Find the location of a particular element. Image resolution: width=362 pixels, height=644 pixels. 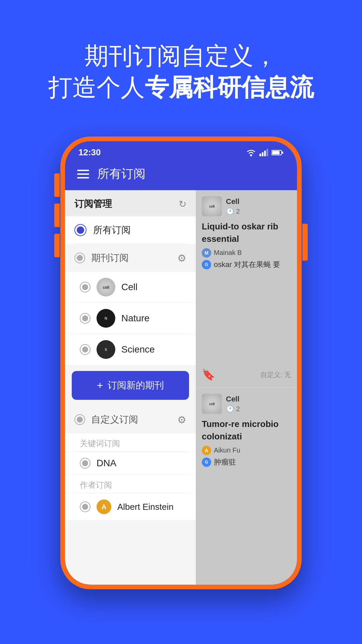

science-logo: S is located at coordinates (106, 350).